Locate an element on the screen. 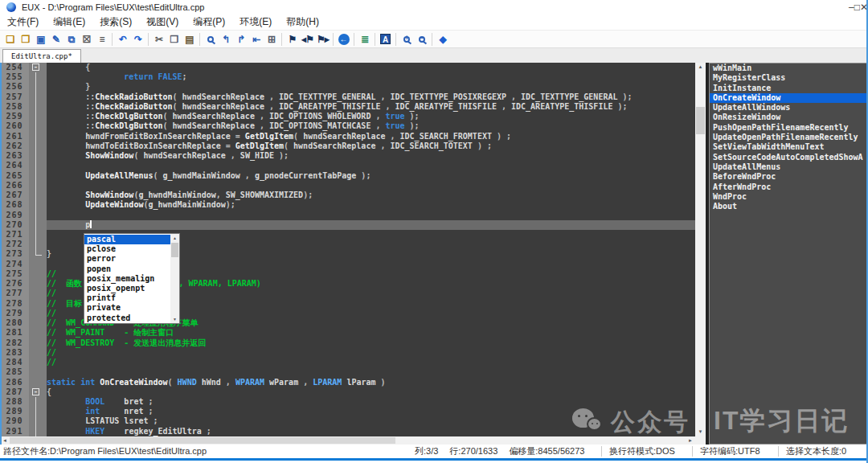  symbol-list-icon: ≣ is located at coordinates (365, 39).